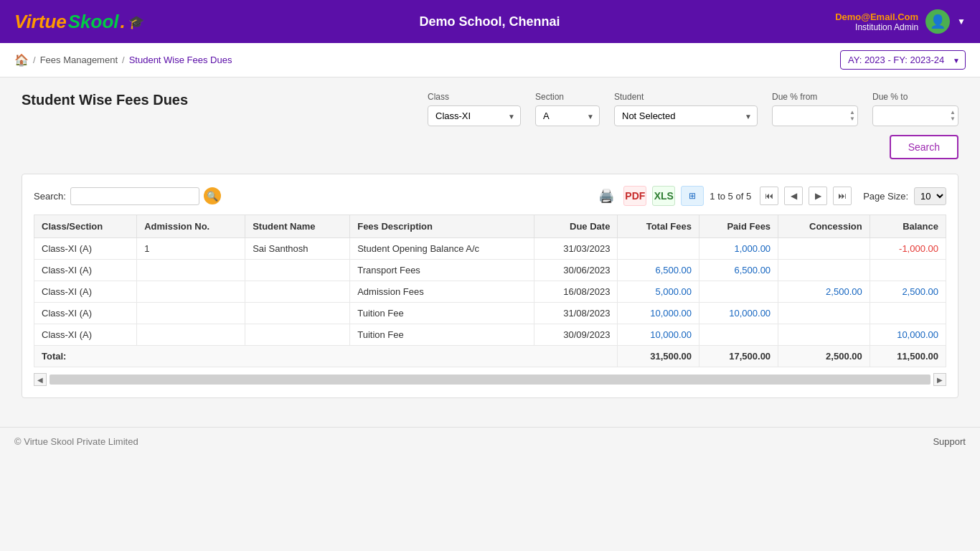  I want to click on print-button: 🖨️, so click(606, 196).